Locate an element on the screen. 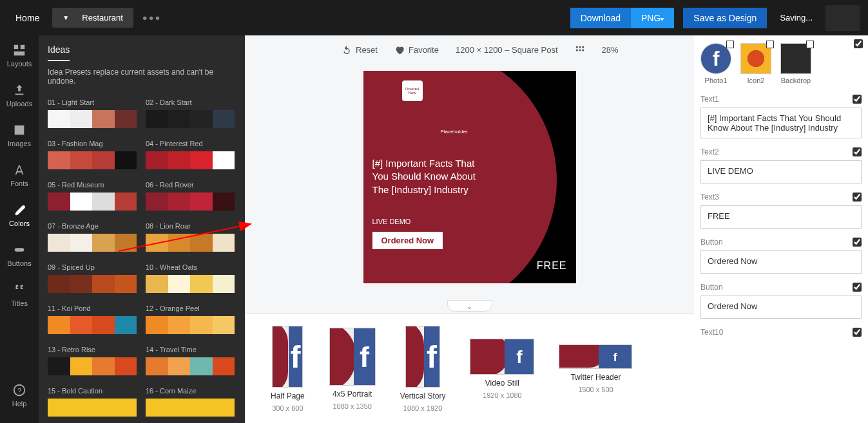  palette-preset: 05 - Red Museum is located at coordinates (92, 196).